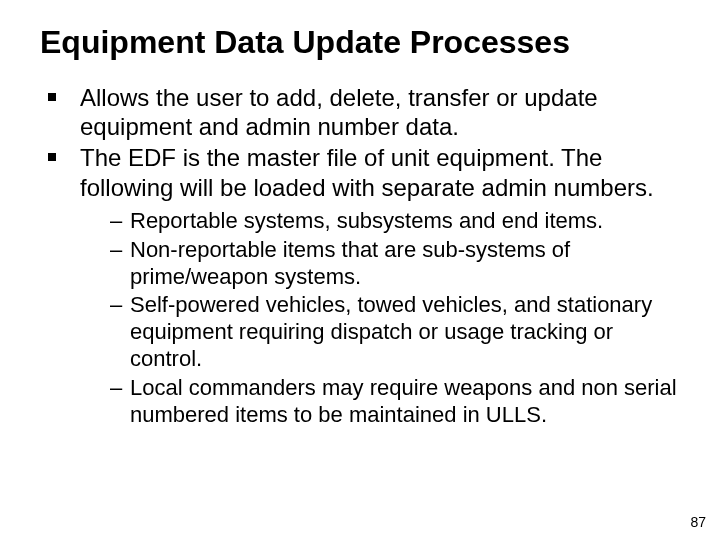  What do you see at coordinates (395, 264) in the screenshot?
I see `sub-bullet-item: – Non-reportable items that are sub-syst…` at bounding box center [395, 264].